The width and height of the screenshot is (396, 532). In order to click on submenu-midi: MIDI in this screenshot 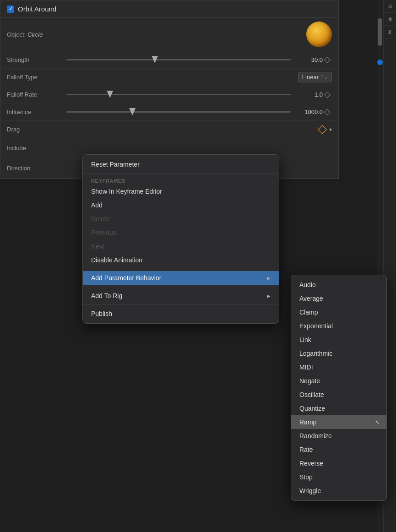, I will do `click(339, 367)`.